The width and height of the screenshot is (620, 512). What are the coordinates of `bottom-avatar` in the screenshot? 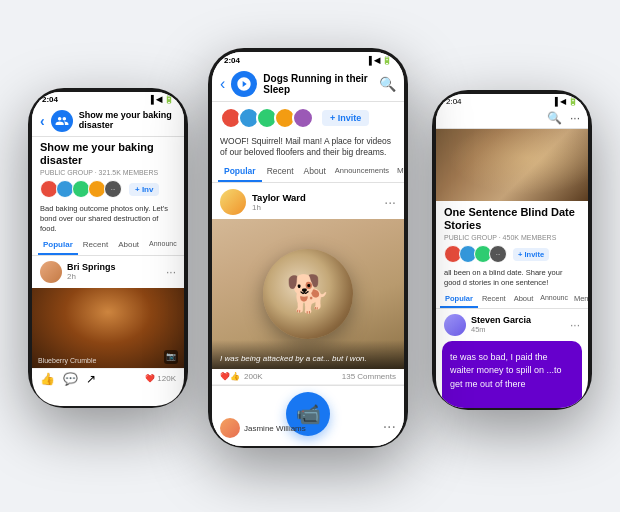 It's located at (230, 428).